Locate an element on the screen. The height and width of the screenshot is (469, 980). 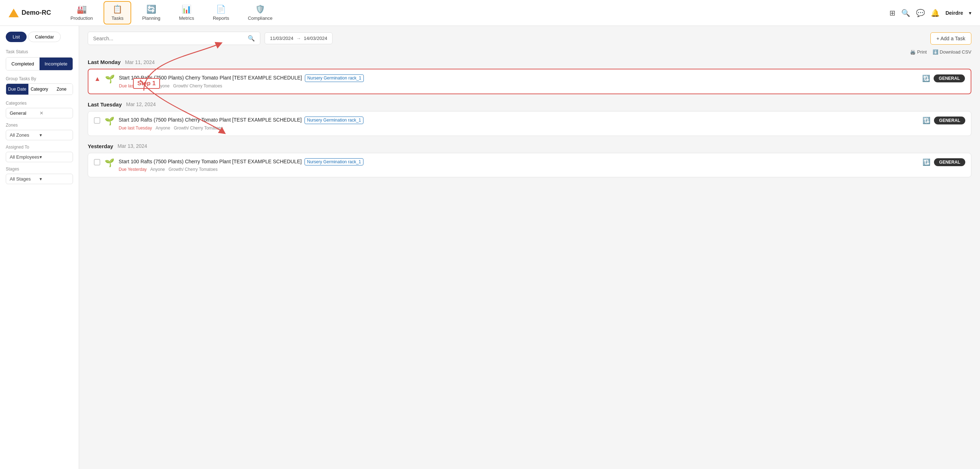
growth-3: Growth/ Cherry Tomatoes is located at coordinates (193, 169).